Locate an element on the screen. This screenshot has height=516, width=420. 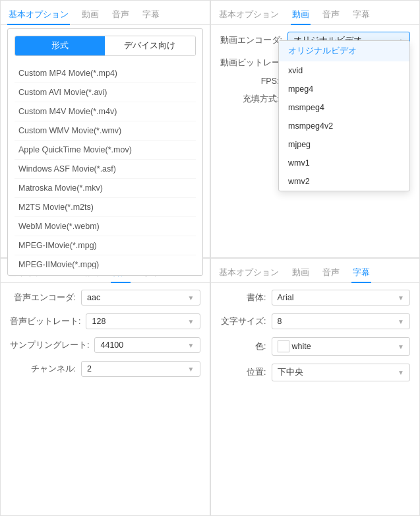
tab-subtitle-p4: 字幕 is located at coordinates (361, 273).